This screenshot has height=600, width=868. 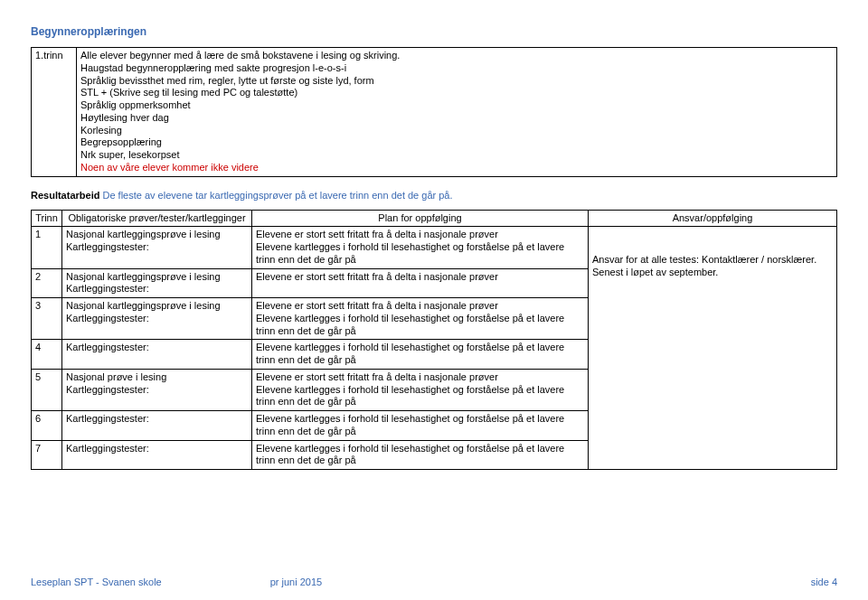 I want to click on footer-left: Leseplan SPT - Svanen skole, so click(x=96, y=582).